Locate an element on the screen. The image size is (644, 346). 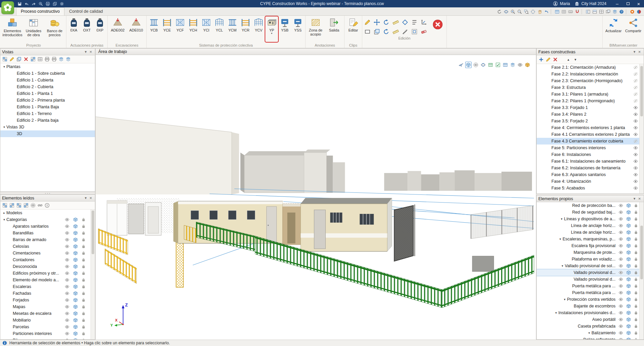
phase-row: Fase 2.2: Instalaciones cimentación is located at coordinates (590, 74).